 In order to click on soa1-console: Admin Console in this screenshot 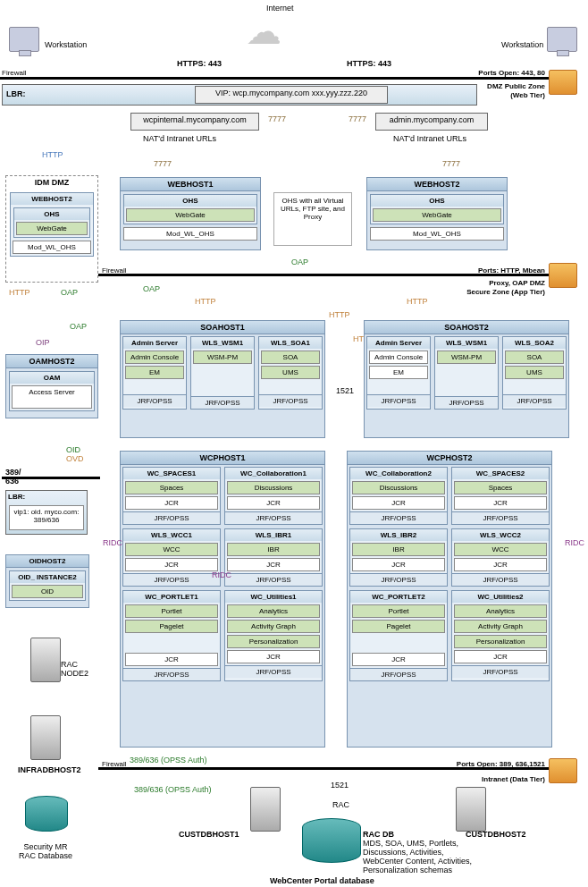, I will do `click(155, 358)`.